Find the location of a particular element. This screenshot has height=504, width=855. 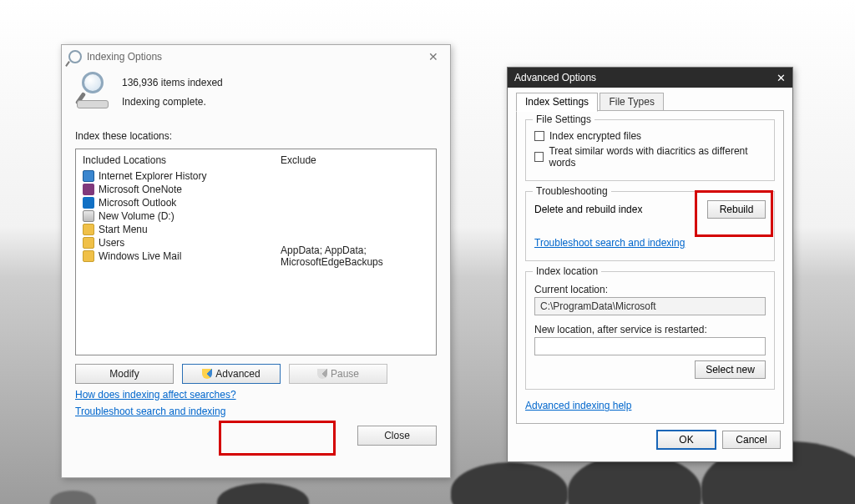

how-indexing-affects-link: How does indexing affect searches? is located at coordinates (255, 395).